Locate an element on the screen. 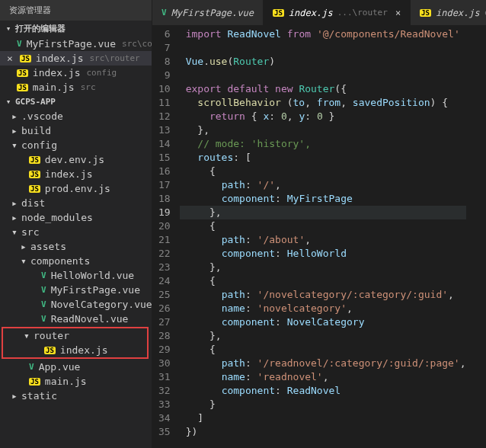  folder-components: ▾components is located at coordinates (76, 261).